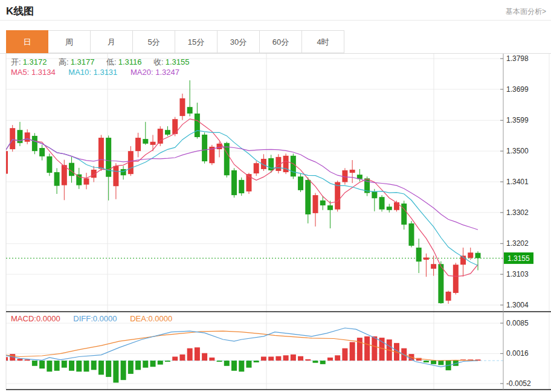 This screenshot has width=551, height=392. What do you see at coordinates (281, 42) in the screenshot?
I see `tab-60min: 60分` at bounding box center [281, 42].